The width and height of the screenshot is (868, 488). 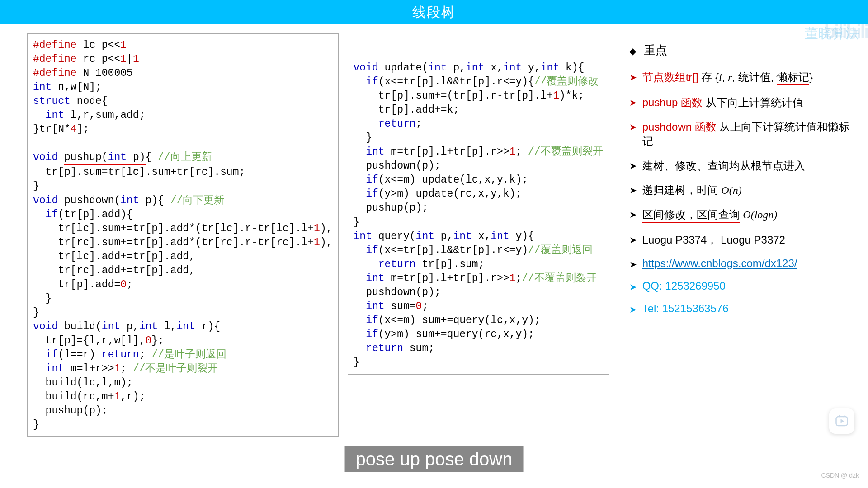 What do you see at coordinates (846, 32) in the screenshot?
I see `watermark-bilibili: bilibili` at bounding box center [846, 32].